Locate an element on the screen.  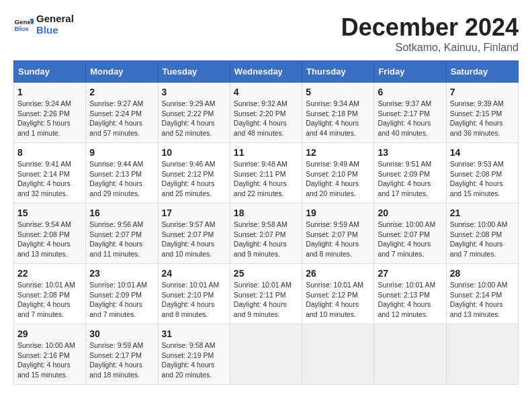
day-number: 29 is located at coordinates (50, 334).